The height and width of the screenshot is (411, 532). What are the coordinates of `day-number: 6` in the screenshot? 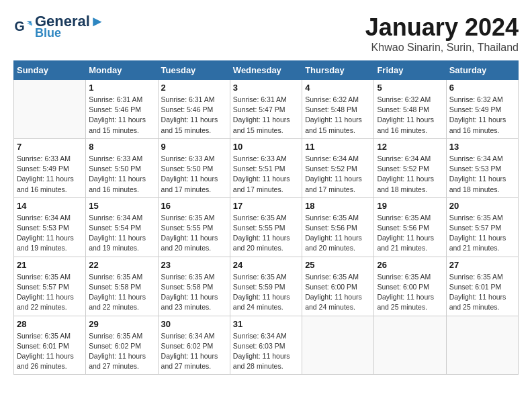 It's located at (482, 87).